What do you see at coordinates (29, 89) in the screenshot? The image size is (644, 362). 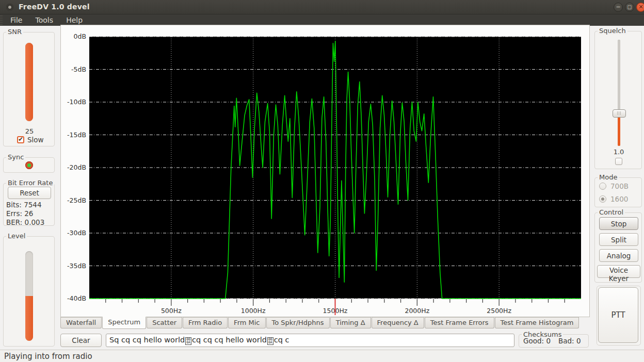 I see `snr-group: SNR 25 Slow` at bounding box center [29, 89].